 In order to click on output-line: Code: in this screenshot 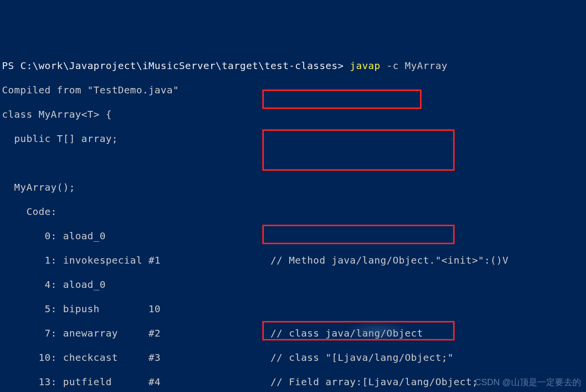, I will do `click(294, 212)`.